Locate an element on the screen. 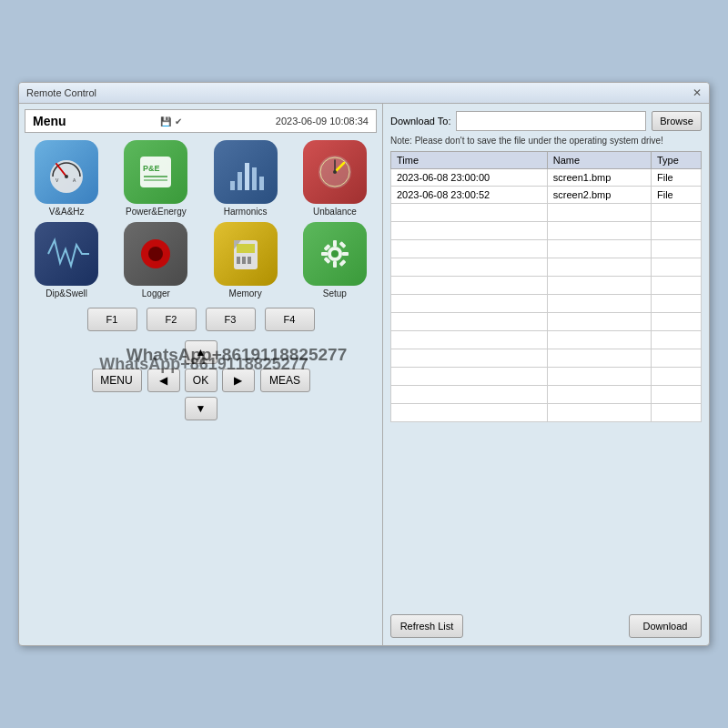 The height and width of the screenshot is (728, 728). row2-name: screen2.bmp is located at coordinates (599, 195).